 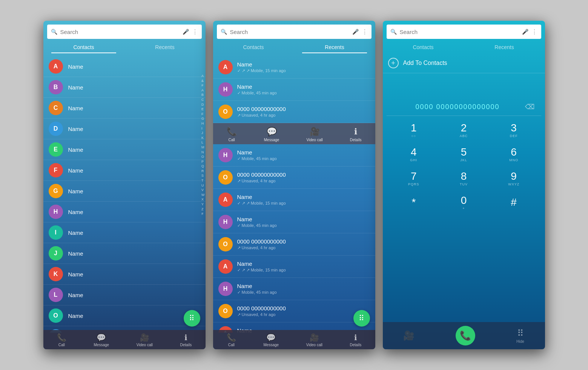 I want to click on contact-item: B Name, so click(x=124, y=88).